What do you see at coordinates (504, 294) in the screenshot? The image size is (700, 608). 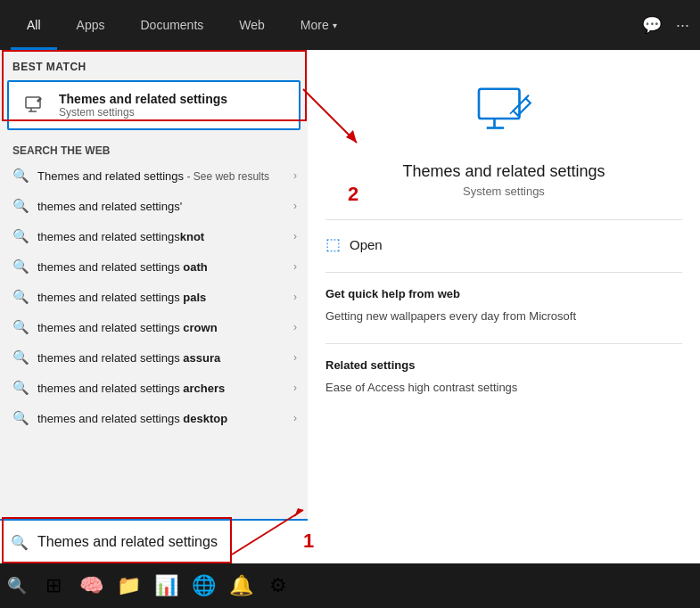 I see `quick-help-title: Get quick help from web` at bounding box center [504, 294].